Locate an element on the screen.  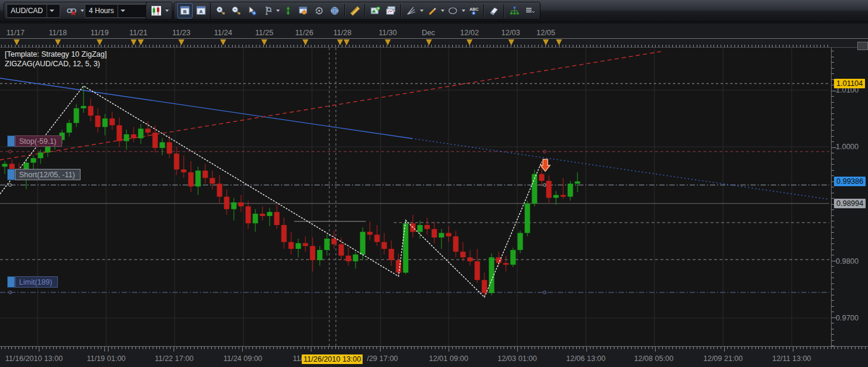
ruler-button is located at coordinates (355, 11).